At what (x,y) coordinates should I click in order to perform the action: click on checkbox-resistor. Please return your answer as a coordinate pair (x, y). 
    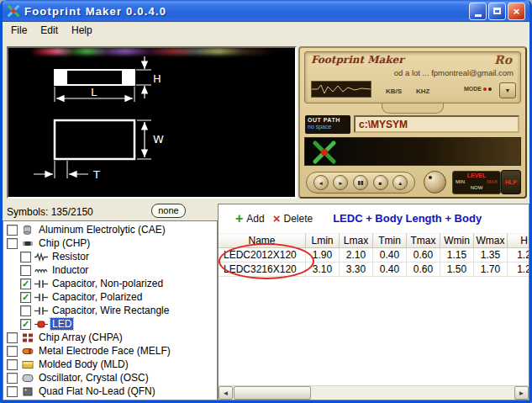
    Looking at the image, I should click on (25, 257).